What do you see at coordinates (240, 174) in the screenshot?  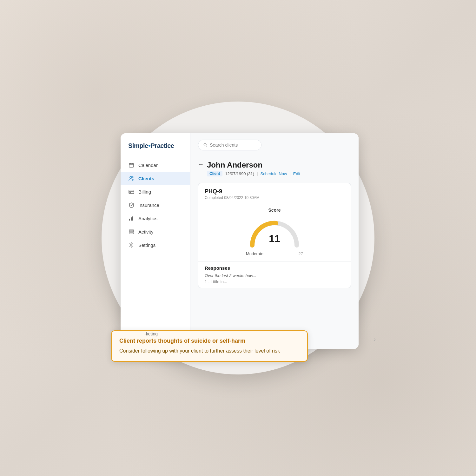 I see `client-dob: 12/07/1990 (31)` at bounding box center [240, 174].